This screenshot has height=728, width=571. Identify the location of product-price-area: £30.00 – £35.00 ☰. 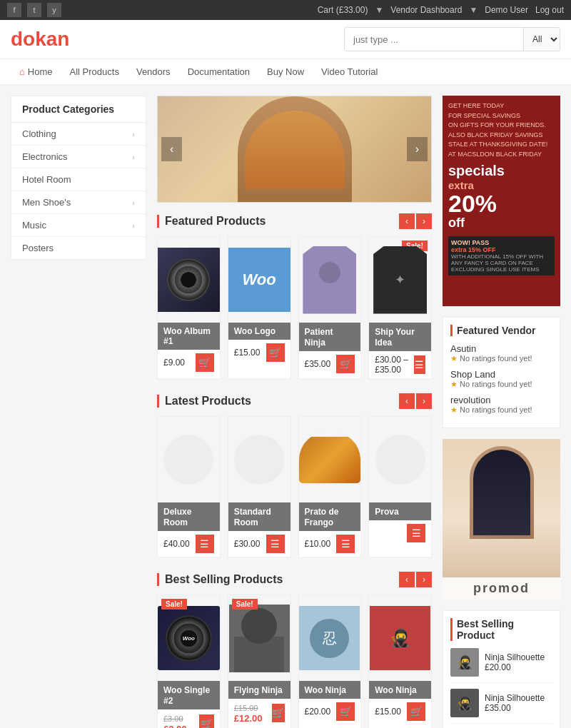
(400, 365).